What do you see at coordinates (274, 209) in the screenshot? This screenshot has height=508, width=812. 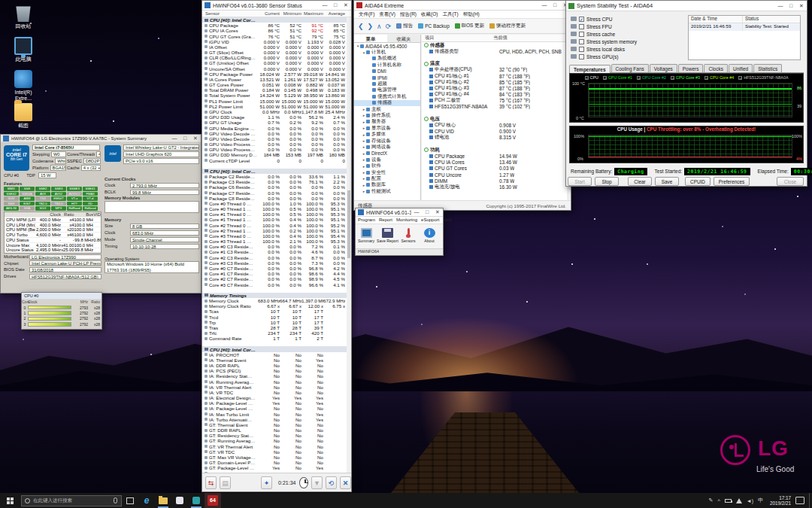 I see `sensor-row: Core #0 Thread 1 …100.0 %0.5 %100.0 %95.…` at bounding box center [274, 209].